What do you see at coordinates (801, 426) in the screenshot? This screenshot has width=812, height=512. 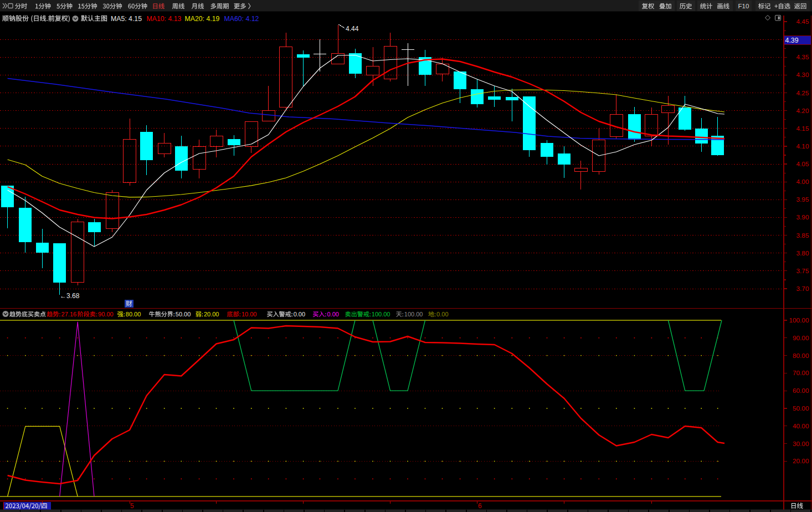 I see `svg-text: 40.00` at bounding box center [801, 426].